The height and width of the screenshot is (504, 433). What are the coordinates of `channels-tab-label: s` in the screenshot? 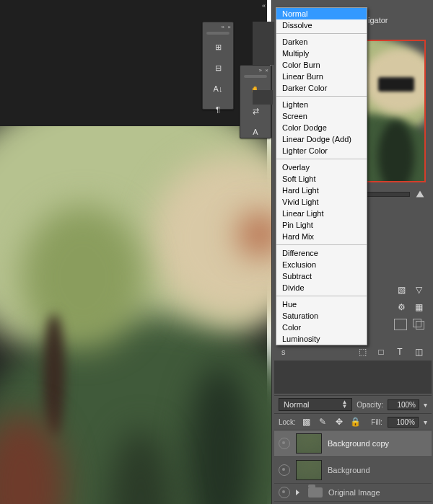 It's located at (284, 352).